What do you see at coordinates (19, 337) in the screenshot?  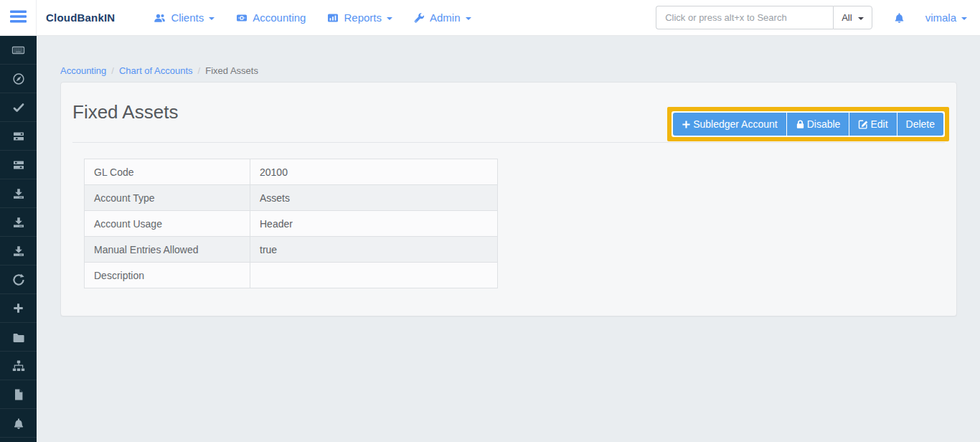 I see `sidebar-item-folder` at bounding box center [19, 337].